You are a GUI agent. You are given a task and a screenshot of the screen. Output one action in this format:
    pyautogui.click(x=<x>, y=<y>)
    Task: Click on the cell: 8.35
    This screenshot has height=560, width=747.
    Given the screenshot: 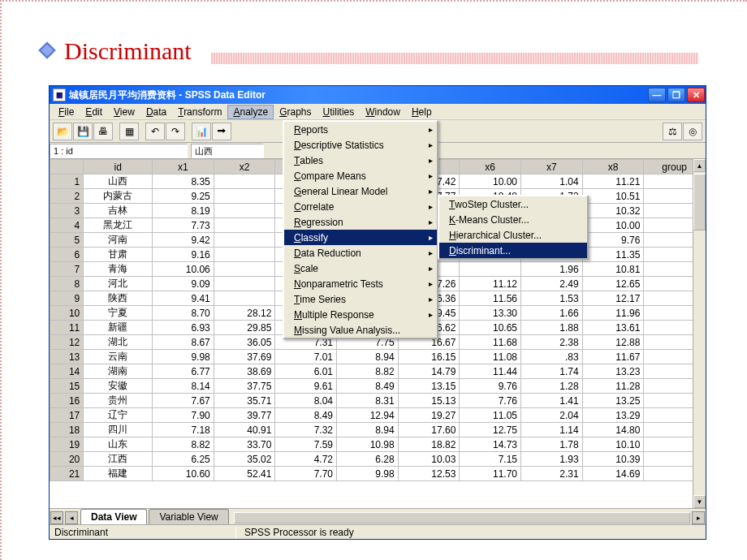 What is the action you would take?
    pyautogui.click(x=184, y=182)
    